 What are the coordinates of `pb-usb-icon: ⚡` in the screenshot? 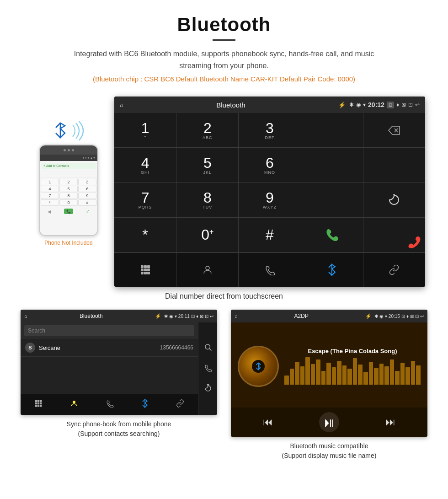 It's located at (158, 317).